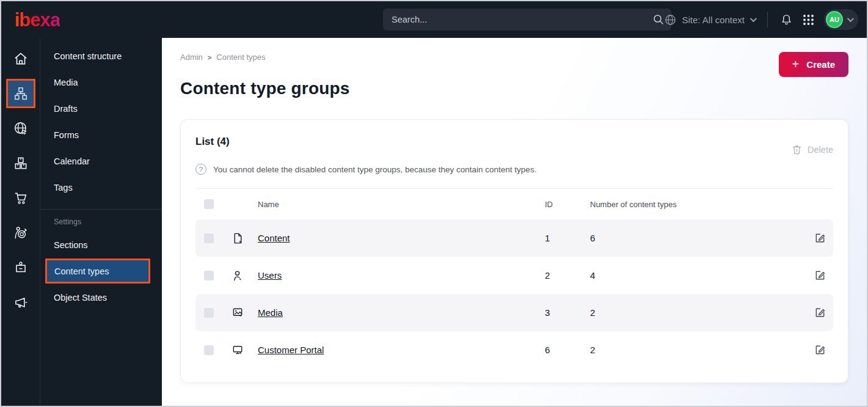  I want to click on menu-item-media: Media, so click(101, 82).